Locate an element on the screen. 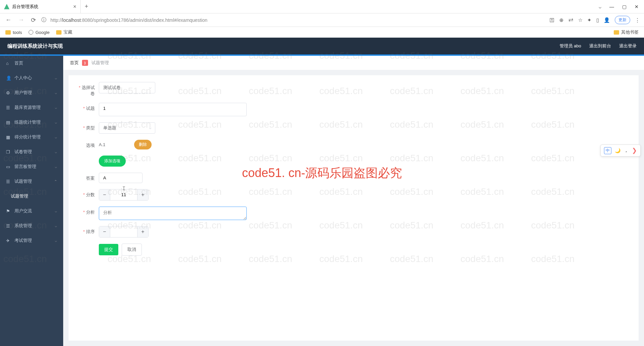  score-minus: − is located at coordinates (105, 195).